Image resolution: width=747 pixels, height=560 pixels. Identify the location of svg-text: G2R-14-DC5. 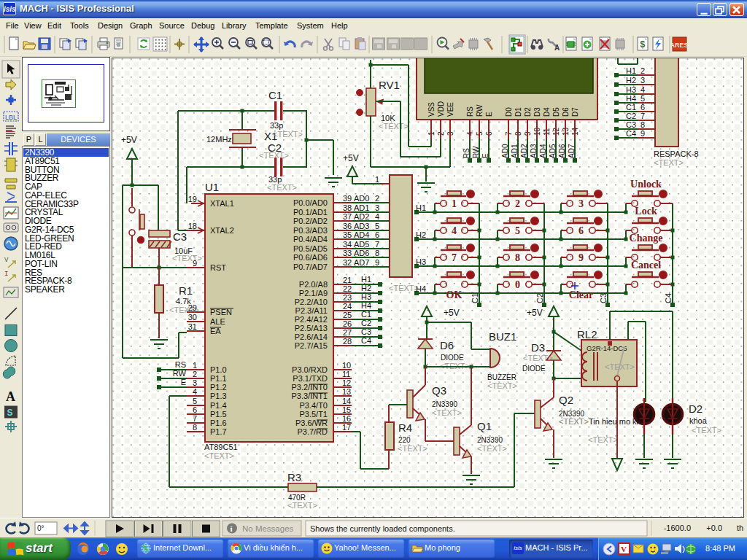
(607, 349).